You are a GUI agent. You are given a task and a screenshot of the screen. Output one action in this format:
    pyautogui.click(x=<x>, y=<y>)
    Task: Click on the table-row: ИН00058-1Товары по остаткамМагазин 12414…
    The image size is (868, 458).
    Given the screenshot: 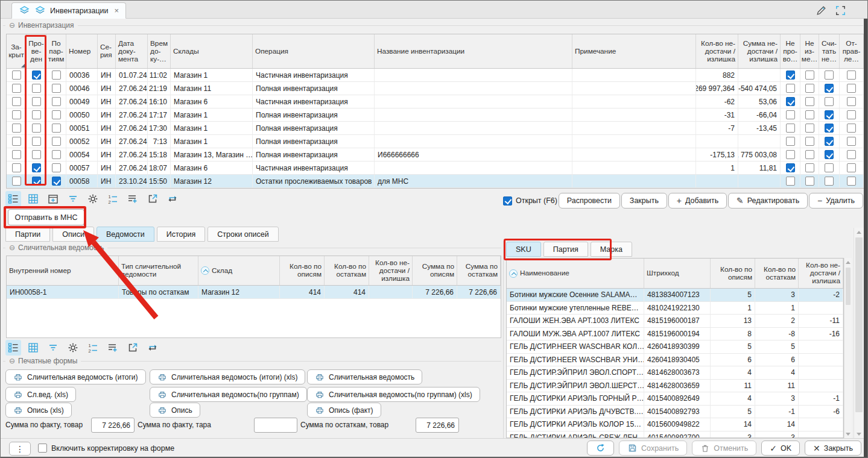 What is the action you would take?
    pyautogui.click(x=253, y=292)
    